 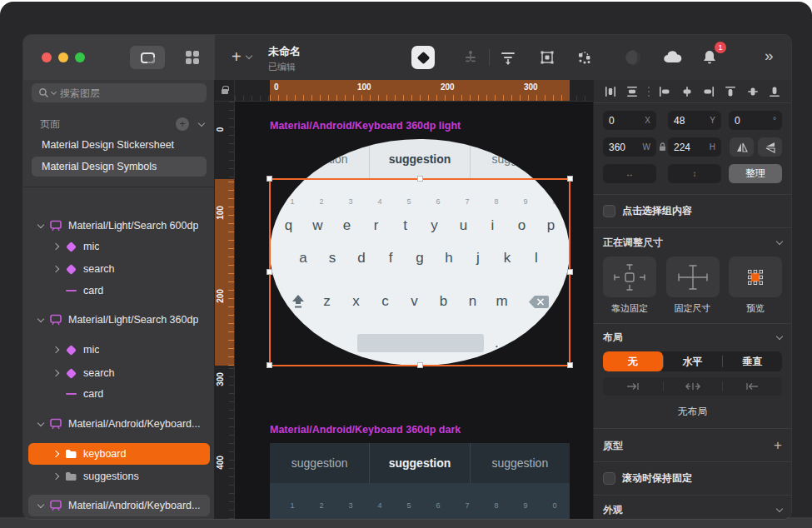 I want to click on align-left-button, so click(x=665, y=92).